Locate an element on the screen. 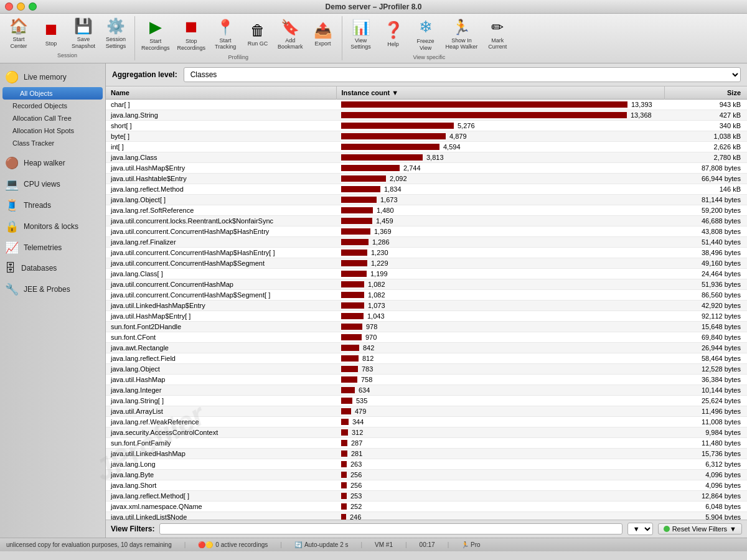 Image resolution: width=747 pixels, height=560 pixels. row-size: 69,840 bytes is located at coordinates (706, 337).